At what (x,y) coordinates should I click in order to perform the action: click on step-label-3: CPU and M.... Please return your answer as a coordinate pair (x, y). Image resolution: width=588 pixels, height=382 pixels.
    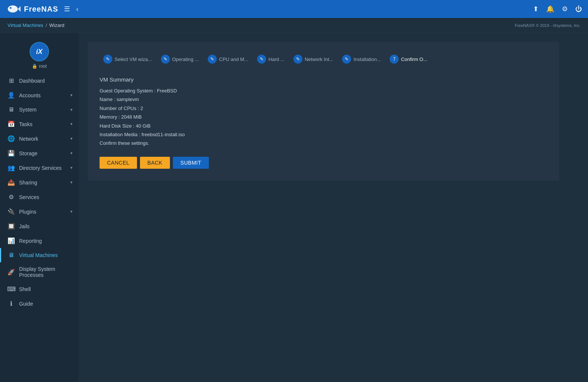
    Looking at the image, I should click on (234, 59).